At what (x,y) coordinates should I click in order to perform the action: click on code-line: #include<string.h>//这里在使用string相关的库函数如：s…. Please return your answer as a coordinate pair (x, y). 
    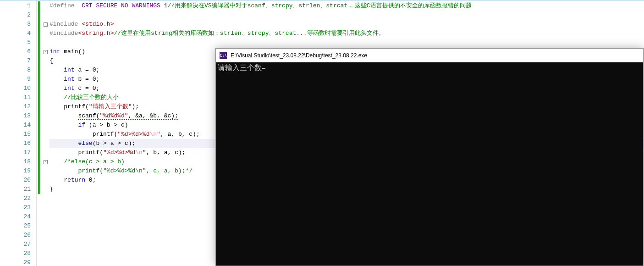
    Looking at the image, I should click on (347, 33).